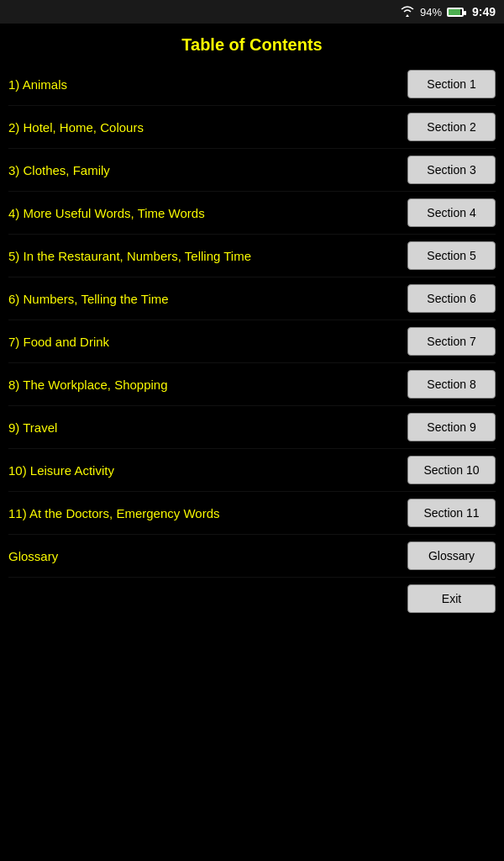  Describe the element at coordinates (452, 599) in the screenshot. I see `exit-button: Exit` at that location.